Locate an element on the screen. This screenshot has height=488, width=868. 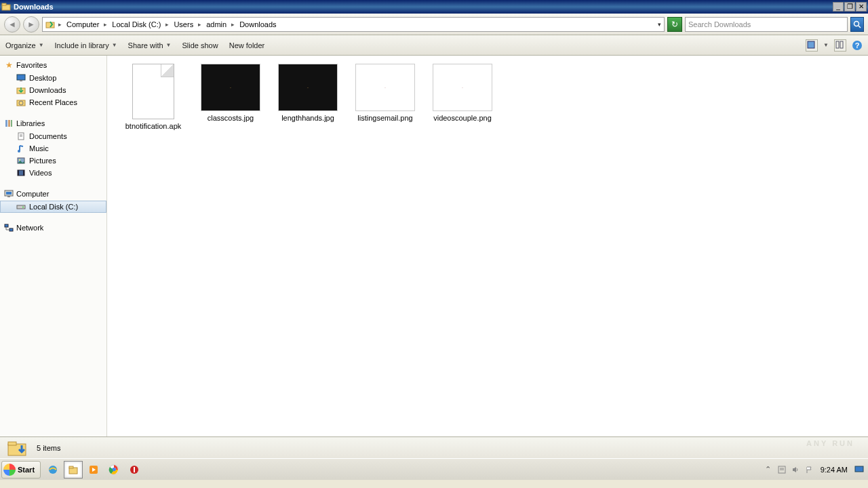
search-input is located at coordinates (766, 24).